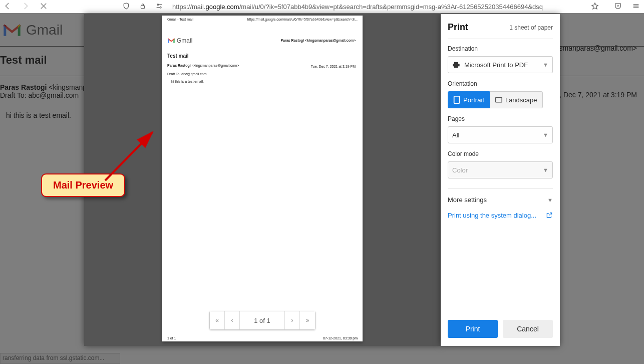  Describe the element at coordinates (500, 216) in the screenshot. I see `system-dialog-link: Print using the system dialog...` at that location.